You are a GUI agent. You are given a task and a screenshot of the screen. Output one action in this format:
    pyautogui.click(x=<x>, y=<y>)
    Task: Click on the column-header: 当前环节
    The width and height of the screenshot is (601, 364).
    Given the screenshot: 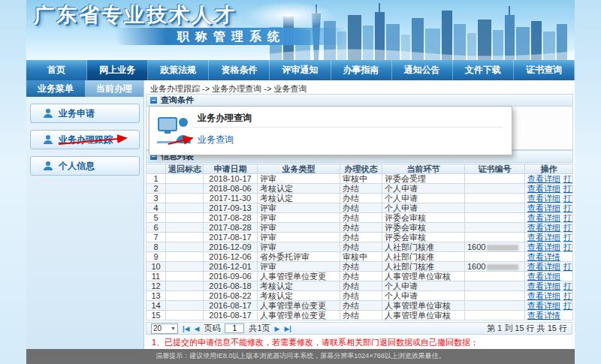 What is the action you would take?
    pyautogui.click(x=424, y=170)
    